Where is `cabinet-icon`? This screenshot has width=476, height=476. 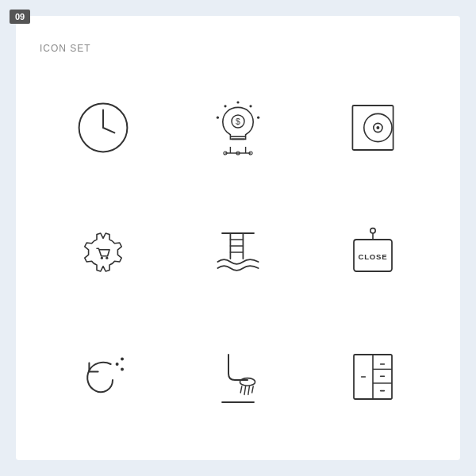
cabinet-icon is located at coordinates (373, 377).